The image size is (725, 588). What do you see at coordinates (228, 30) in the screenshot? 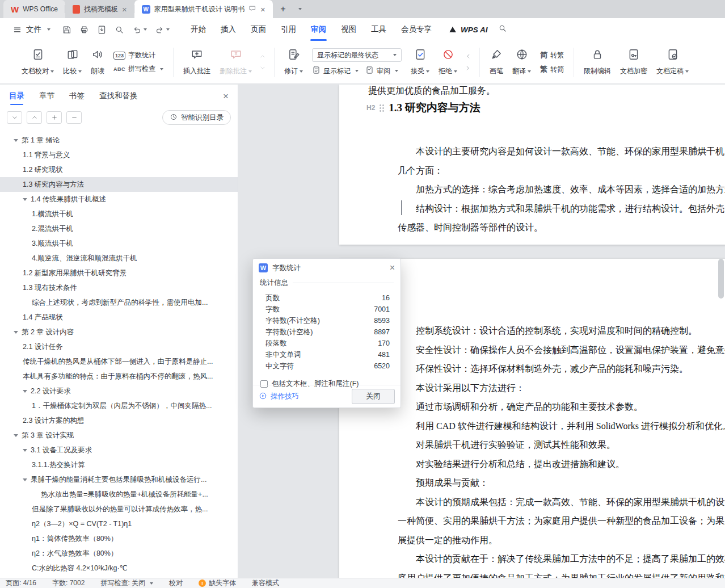
I see `menu-item: 插入` at bounding box center [228, 30].